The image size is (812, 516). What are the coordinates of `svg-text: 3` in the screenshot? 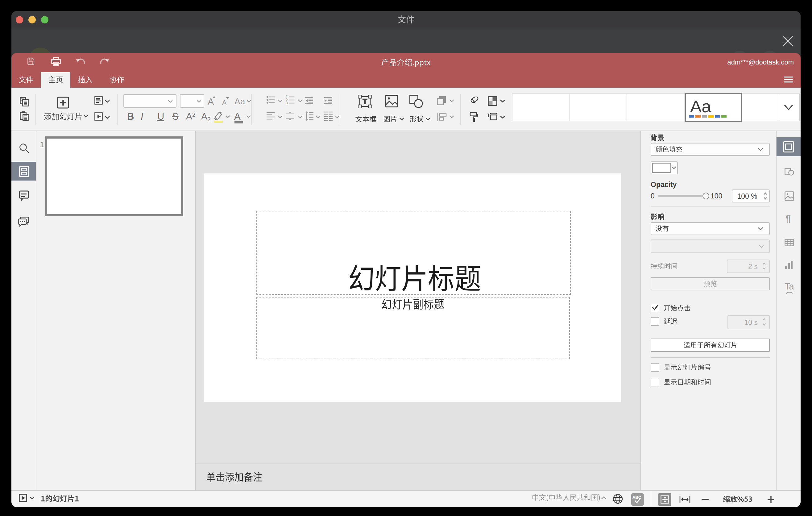 It's located at (287, 103).